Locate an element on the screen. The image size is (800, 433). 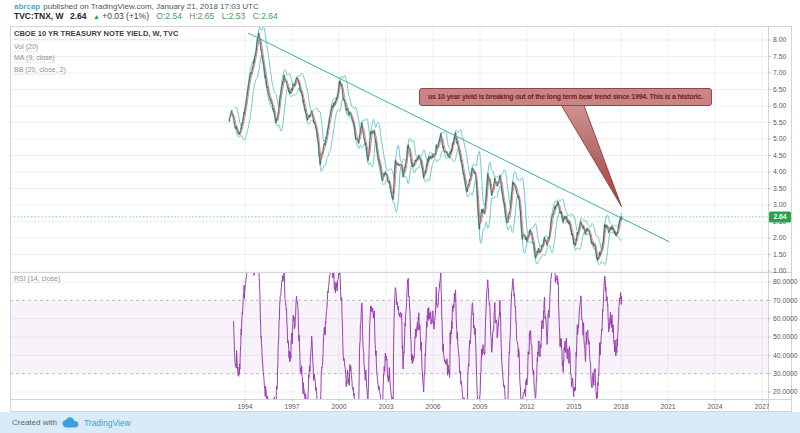
low-value: 2.53 is located at coordinates (238, 16).